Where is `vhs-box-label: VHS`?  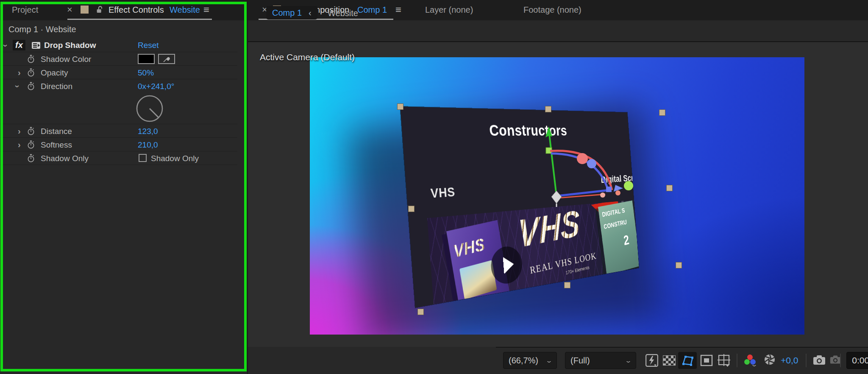 vhs-box-label: VHS is located at coordinates (469, 248).